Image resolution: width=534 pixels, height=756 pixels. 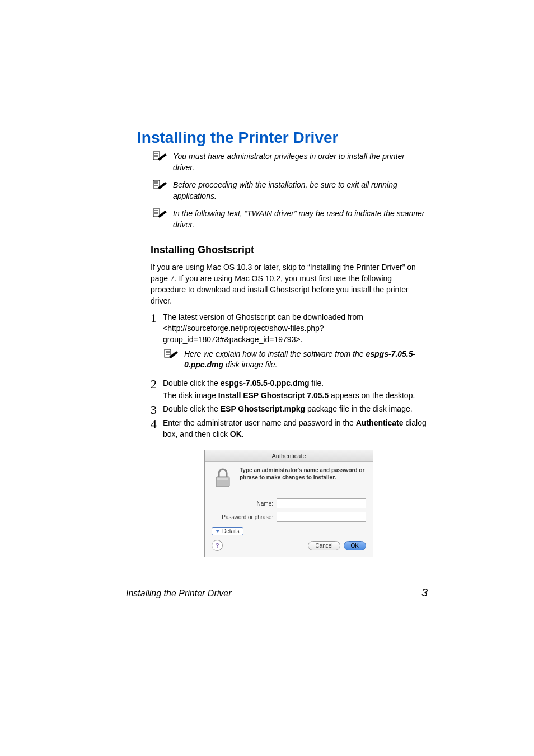 I want to click on password-field, so click(x=321, y=517).